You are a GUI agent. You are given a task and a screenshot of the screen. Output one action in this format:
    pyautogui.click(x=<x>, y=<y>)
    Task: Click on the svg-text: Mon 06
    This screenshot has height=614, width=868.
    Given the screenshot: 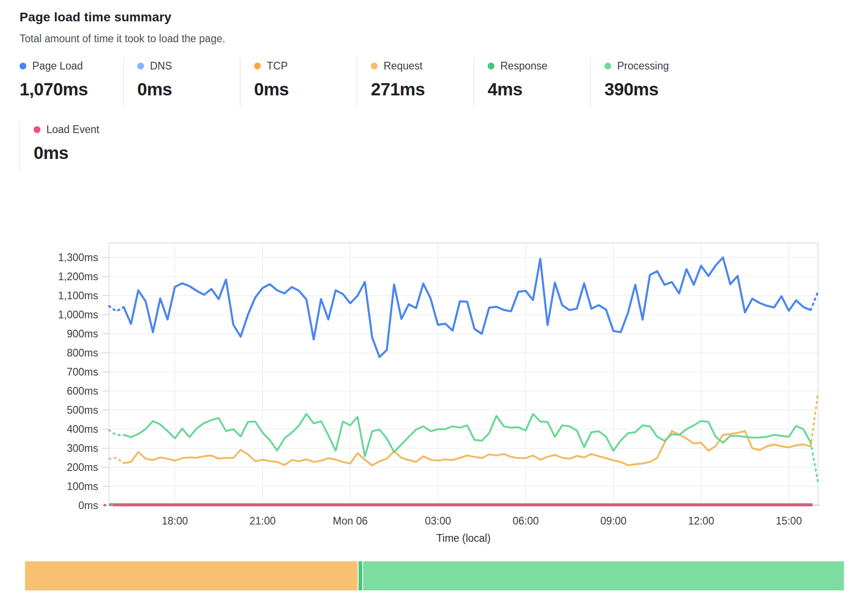 What is the action you would take?
    pyautogui.click(x=350, y=521)
    